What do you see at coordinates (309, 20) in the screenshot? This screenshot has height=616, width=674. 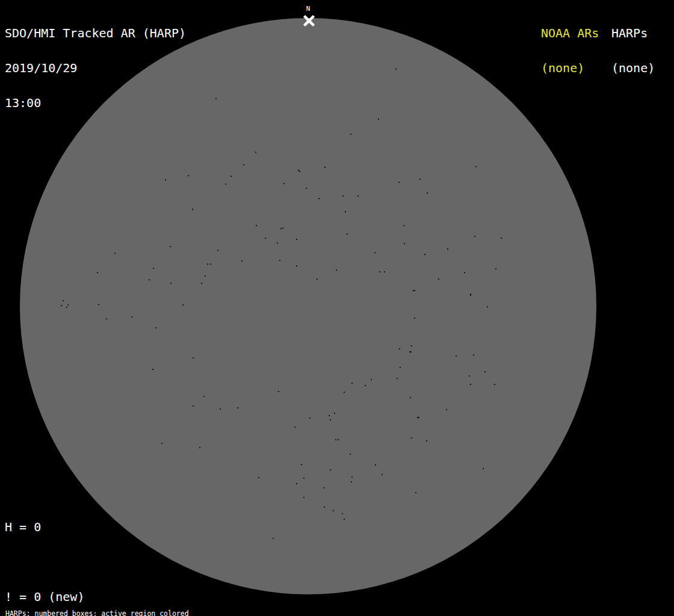 I see `north-pole-cross-icon` at bounding box center [309, 20].